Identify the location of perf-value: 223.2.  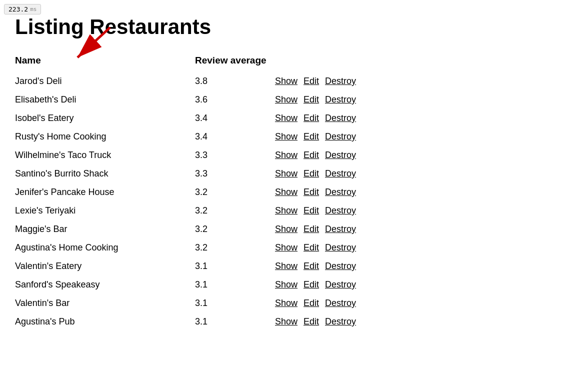
(18, 9).